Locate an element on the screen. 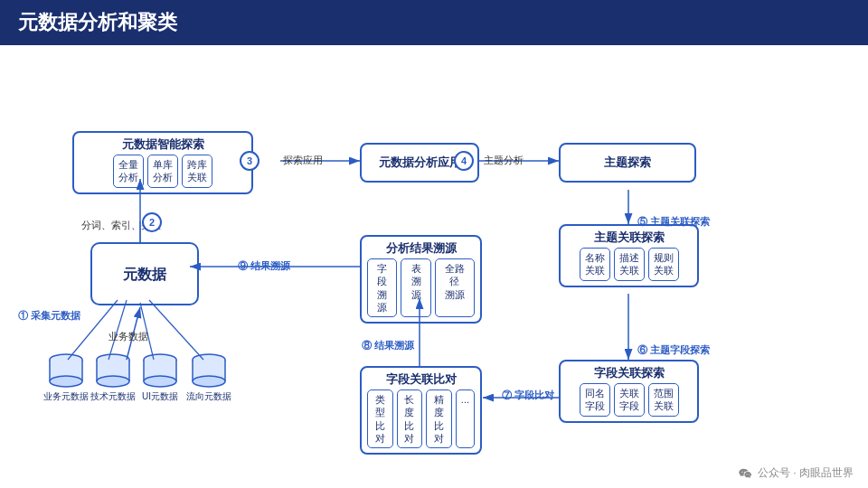 The height and width of the screenshot is (488, 868). cylinder-flow: 流向元数据 is located at coordinates (209, 378).